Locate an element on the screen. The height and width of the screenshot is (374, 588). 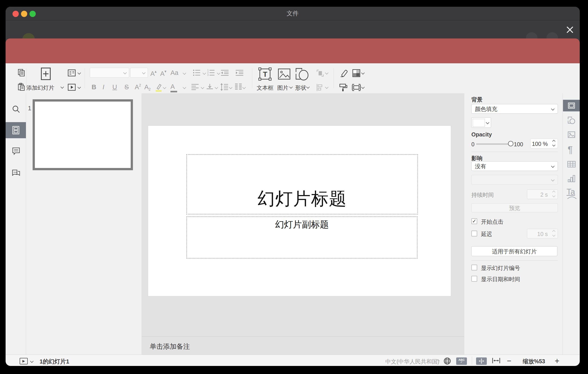
bold-icon: B is located at coordinates (94, 87).